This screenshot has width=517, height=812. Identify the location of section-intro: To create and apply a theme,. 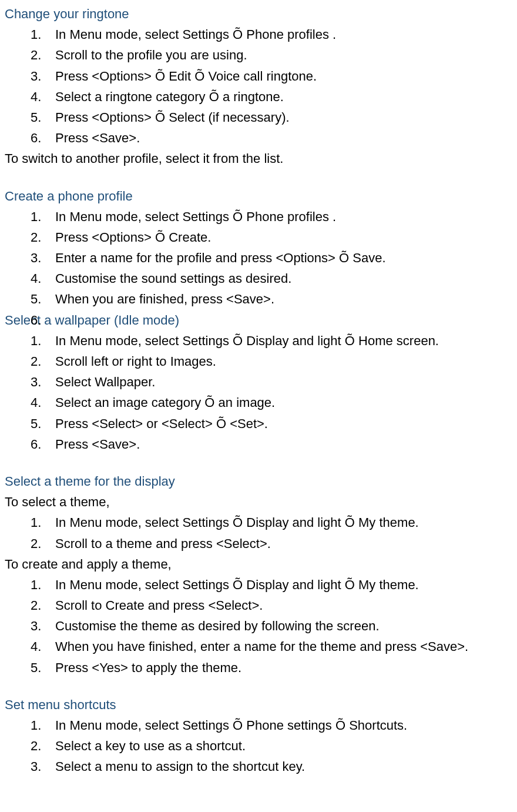
(258, 564).